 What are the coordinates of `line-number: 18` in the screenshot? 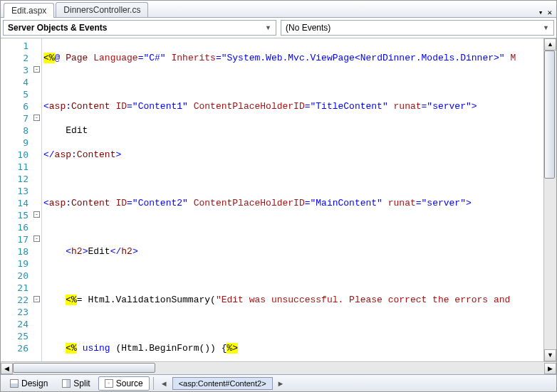 It's located at (21, 252).